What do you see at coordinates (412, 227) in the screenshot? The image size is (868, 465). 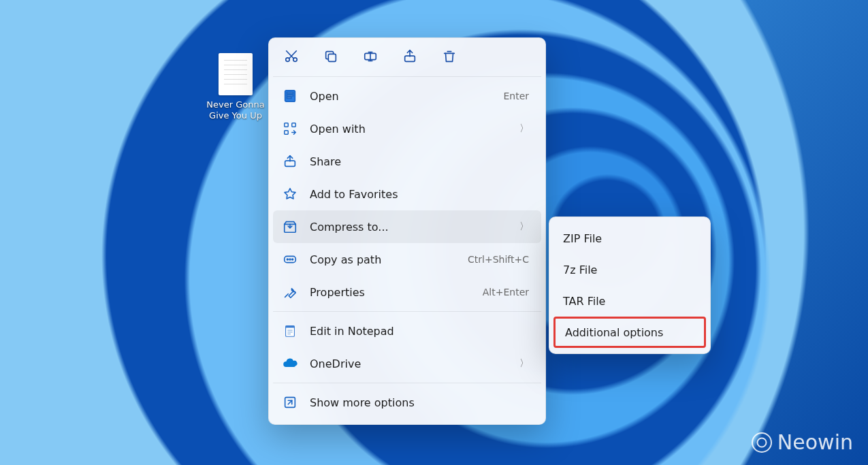 I see `menu-compress-label: Compress to...` at bounding box center [412, 227].